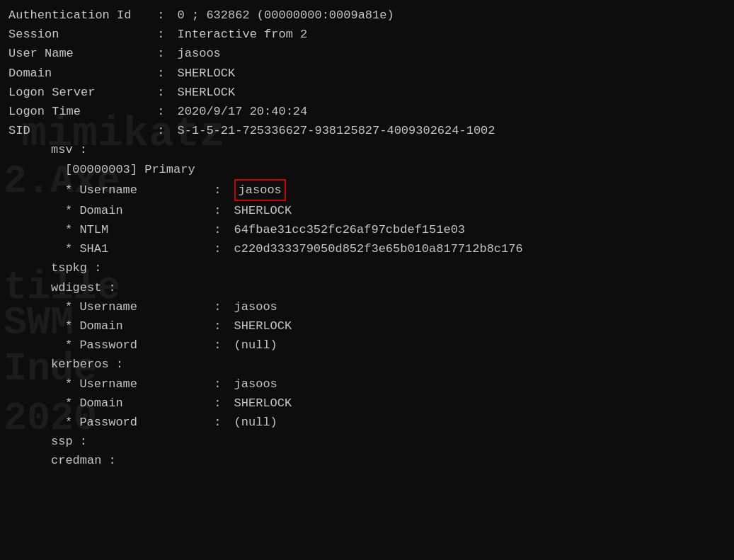 This screenshot has width=734, height=560. I want to click on label-domain: Domain, so click(79, 74).